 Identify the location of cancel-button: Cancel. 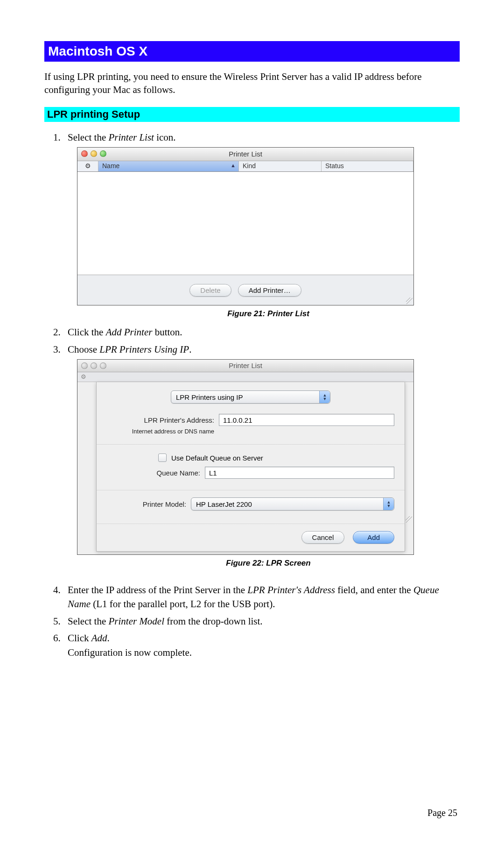
(323, 537).